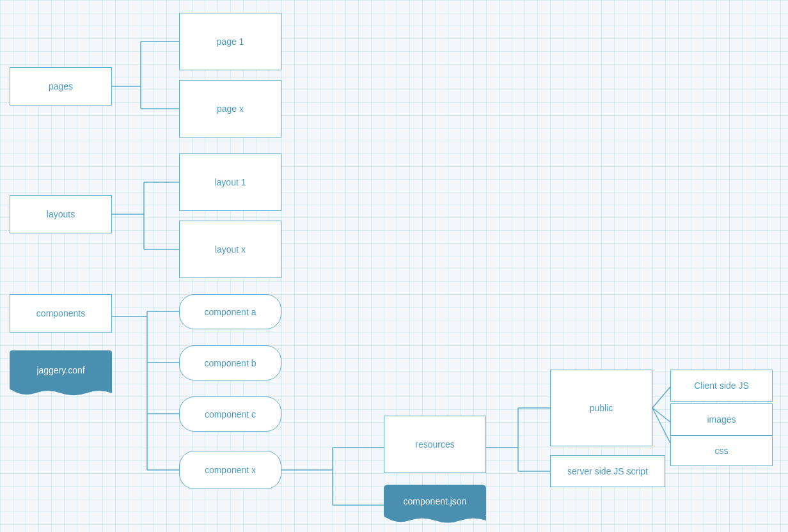 The image size is (788, 532). What do you see at coordinates (721, 386) in the screenshot?
I see `client-side-js-node: Client side JS` at bounding box center [721, 386].